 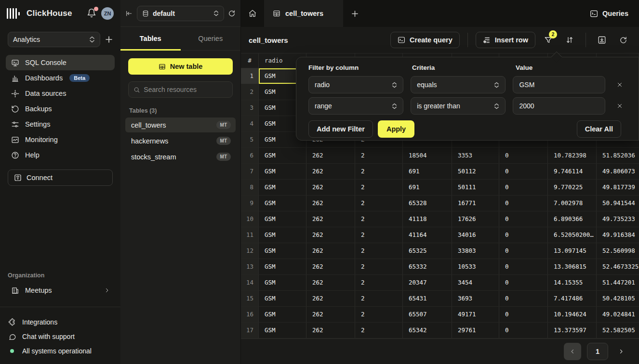 What do you see at coordinates (609, 13) in the screenshot?
I see `queries-button: Queries` at bounding box center [609, 13].